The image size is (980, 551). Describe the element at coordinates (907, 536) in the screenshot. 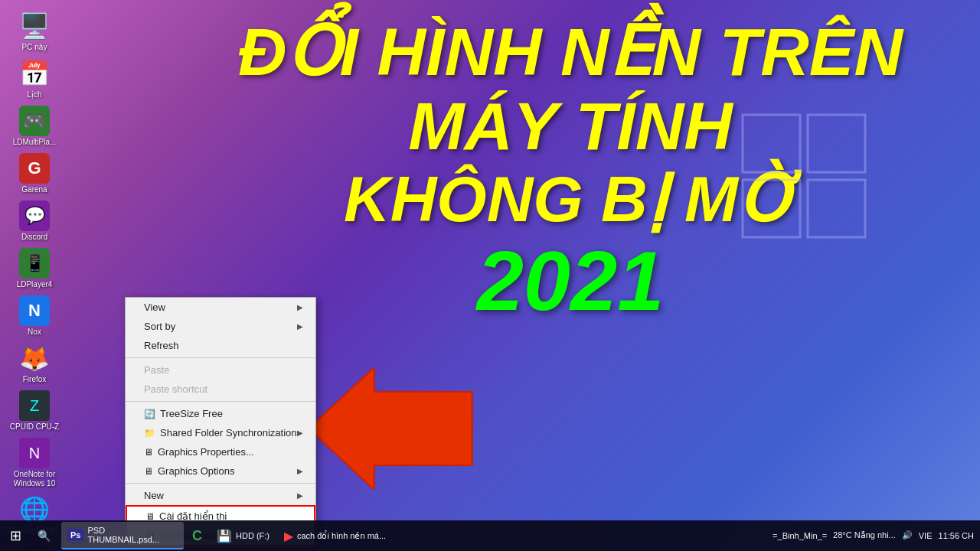

I see `tray-volume-icon: 🔊` at that location.